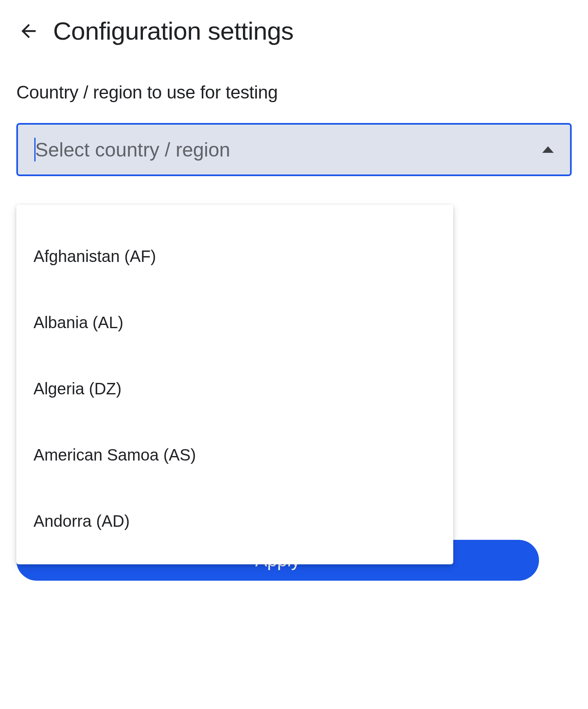  I want to click on dropdown-option: American Samoa (AS), so click(235, 455).